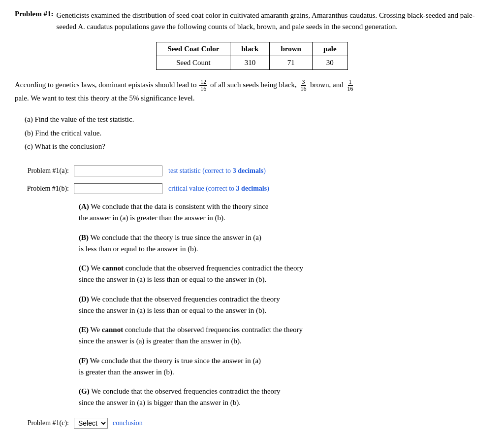 The height and width of the screenshot is (436, 504). What do you see at coordinates (284, 367) in the screenshot?
I see `option-F: (F) We conclude that the theory is true …` at bounding box center [284, 367].